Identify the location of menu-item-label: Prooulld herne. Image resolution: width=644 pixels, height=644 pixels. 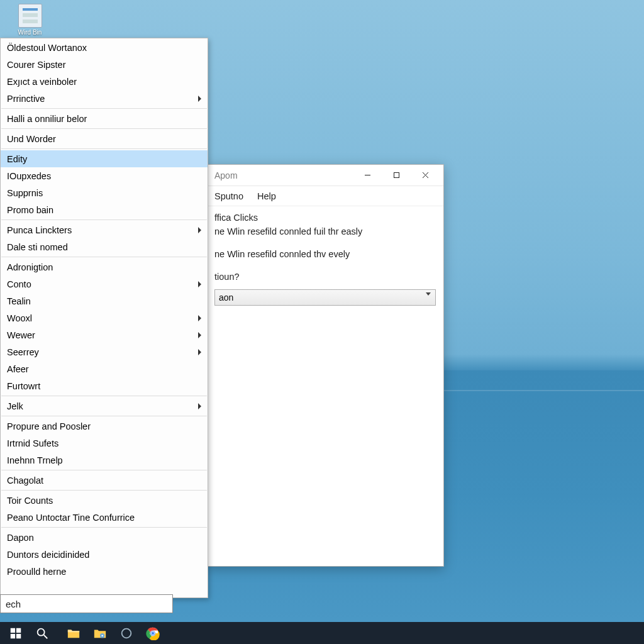
(98, 572).